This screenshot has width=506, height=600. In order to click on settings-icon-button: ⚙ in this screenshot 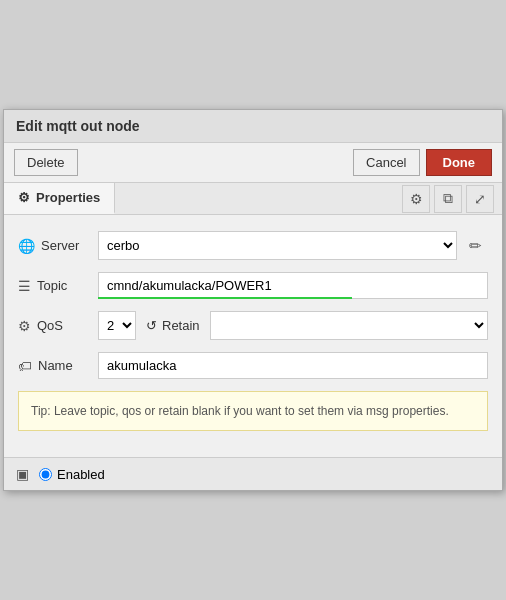, I will do `click(416, 199)`.